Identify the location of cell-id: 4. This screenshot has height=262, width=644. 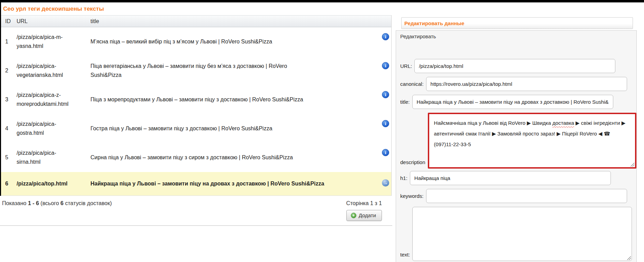
(7, 129).